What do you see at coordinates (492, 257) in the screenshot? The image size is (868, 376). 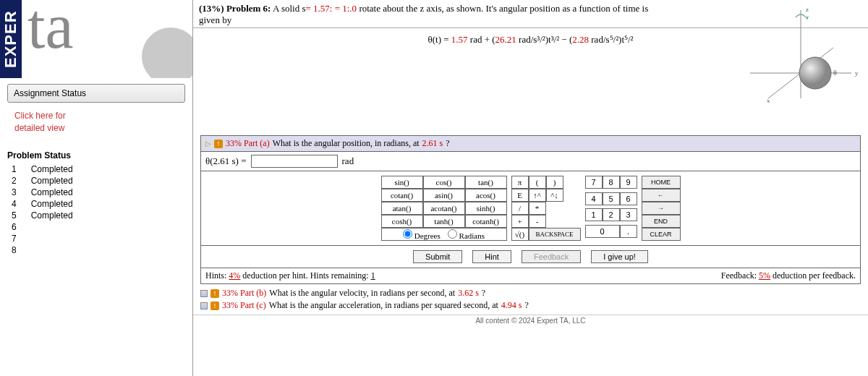 I see `hint-button: Hint` at bounding box center [492, 257].